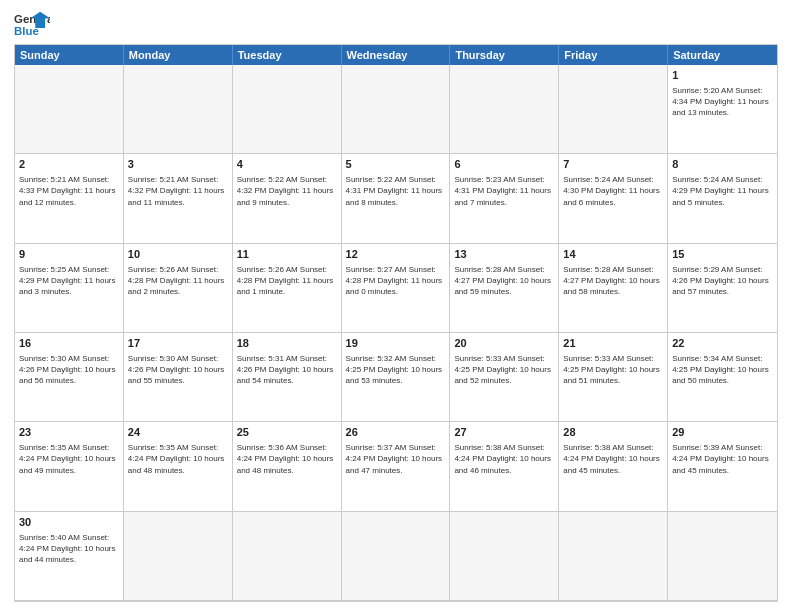 This screenshot has height=612, width=792. Describe the element at coordinates (614, 288) in the screenshot. I see `calendar-day-14: 14Sunrise: 5:28 AM Sunset: 4:27 PM Dayli…` at that location.